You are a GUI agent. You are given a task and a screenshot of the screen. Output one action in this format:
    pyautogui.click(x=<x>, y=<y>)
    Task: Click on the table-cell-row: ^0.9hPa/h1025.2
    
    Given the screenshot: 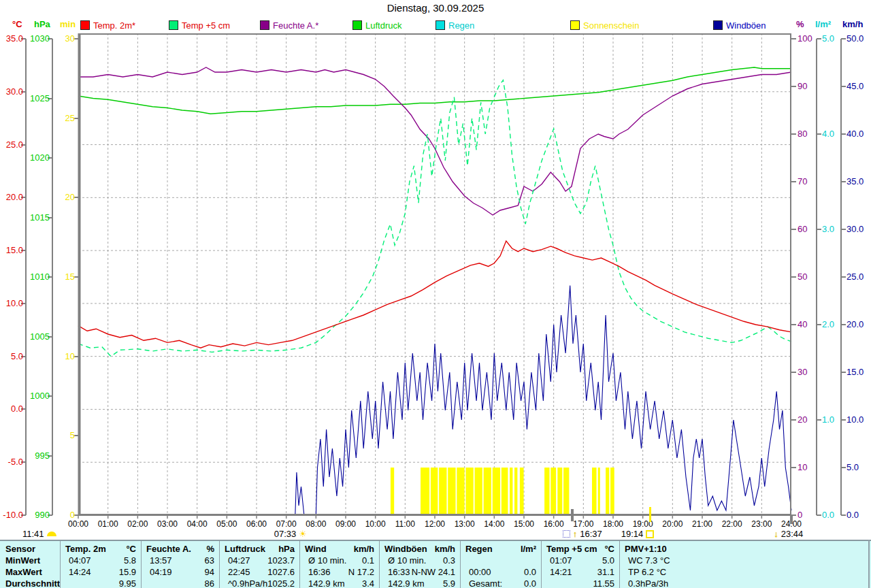 What is the action you would take?
    pyautogui.click(x=260, y=583)
    